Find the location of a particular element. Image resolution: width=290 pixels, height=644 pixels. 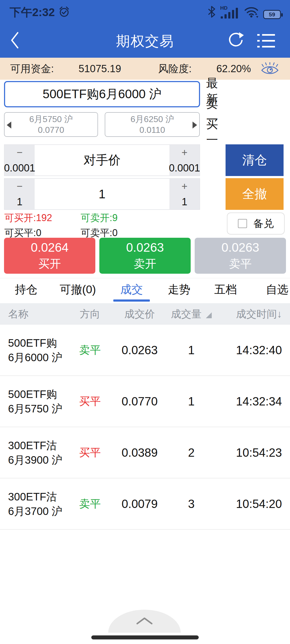

limit-sell-open: 可卖开:9 is located at coordinates (99, 218).